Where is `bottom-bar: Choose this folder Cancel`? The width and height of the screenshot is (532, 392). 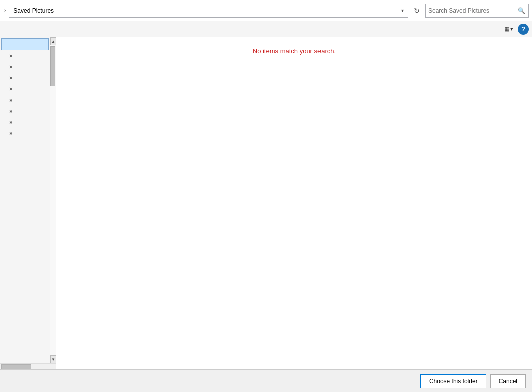
bottom-bar: Choose this folder Cancel is located at coordinates (266, 381).